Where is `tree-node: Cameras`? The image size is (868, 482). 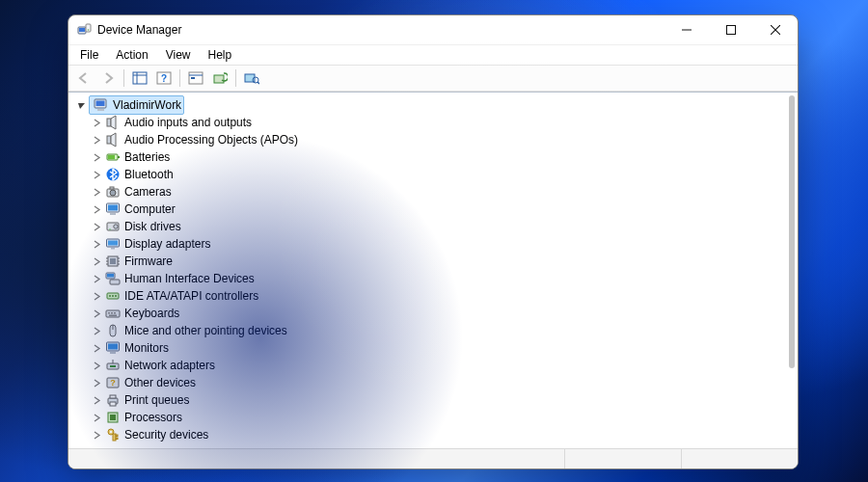 tree-node: Cameras is located at coordinates (435, 192).